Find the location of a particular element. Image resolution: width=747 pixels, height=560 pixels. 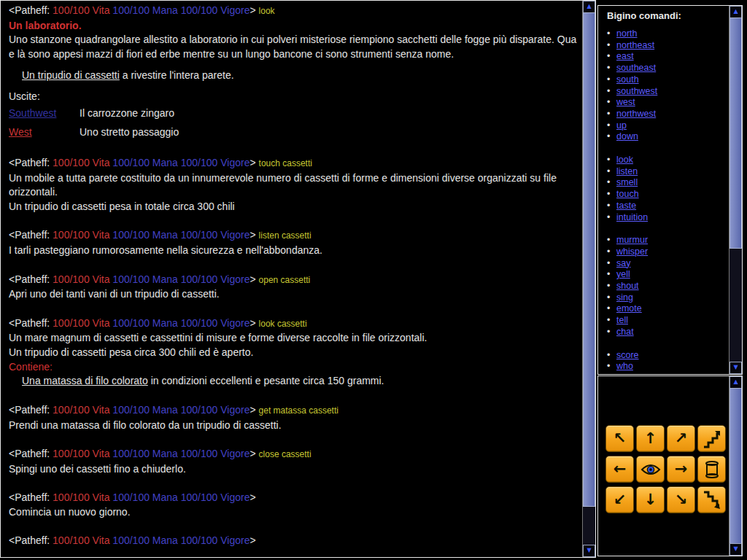

navigation-scrollbar: ▲ ▼ is located at coordinates (735, 466).